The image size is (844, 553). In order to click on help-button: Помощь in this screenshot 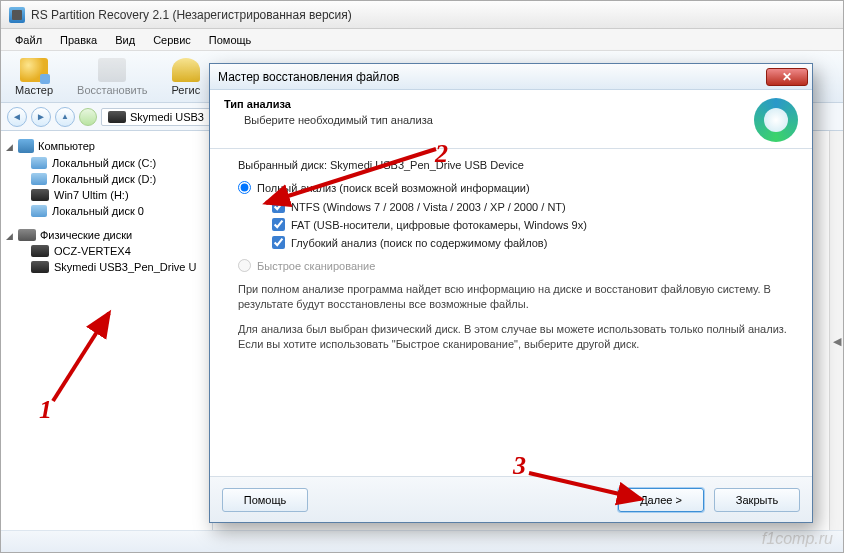, I will do `click(265, 500)`.